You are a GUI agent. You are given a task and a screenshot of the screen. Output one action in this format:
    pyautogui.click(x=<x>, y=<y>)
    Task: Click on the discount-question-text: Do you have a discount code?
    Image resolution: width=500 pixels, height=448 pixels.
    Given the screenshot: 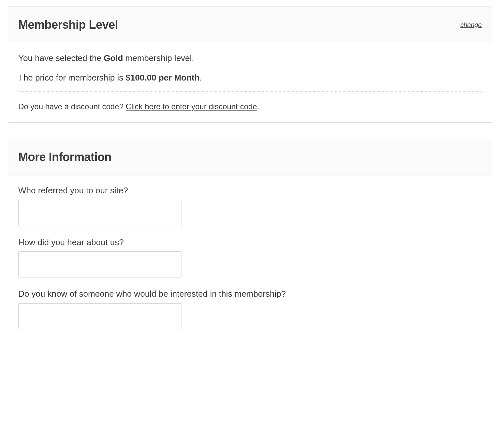 What is the action you would take?
    pyautogui.click(x=72, y=106)
    